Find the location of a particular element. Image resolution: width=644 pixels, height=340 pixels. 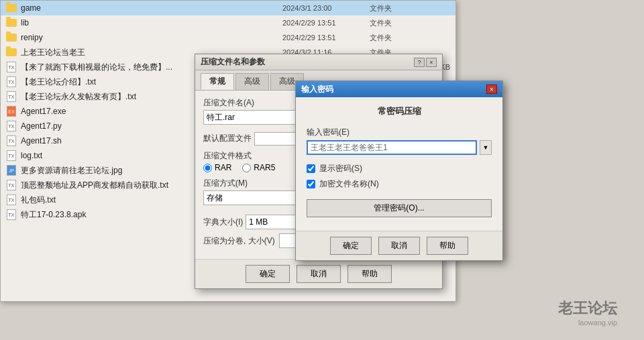

rar-split-label: 压缩为分卷, 大小(V) is located at coordinates (239, 241).